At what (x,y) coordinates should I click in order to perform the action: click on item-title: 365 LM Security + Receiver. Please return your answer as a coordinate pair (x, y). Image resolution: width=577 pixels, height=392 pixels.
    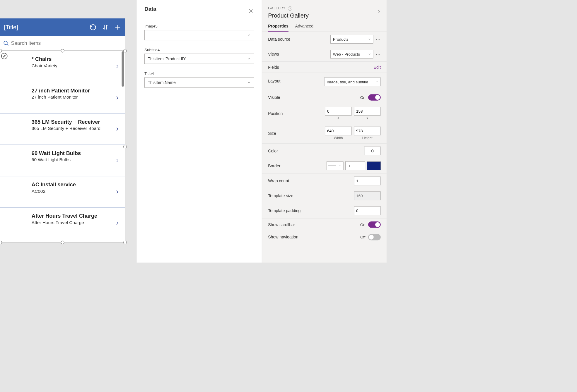
    Looking at the image, I should click on (73, 122).